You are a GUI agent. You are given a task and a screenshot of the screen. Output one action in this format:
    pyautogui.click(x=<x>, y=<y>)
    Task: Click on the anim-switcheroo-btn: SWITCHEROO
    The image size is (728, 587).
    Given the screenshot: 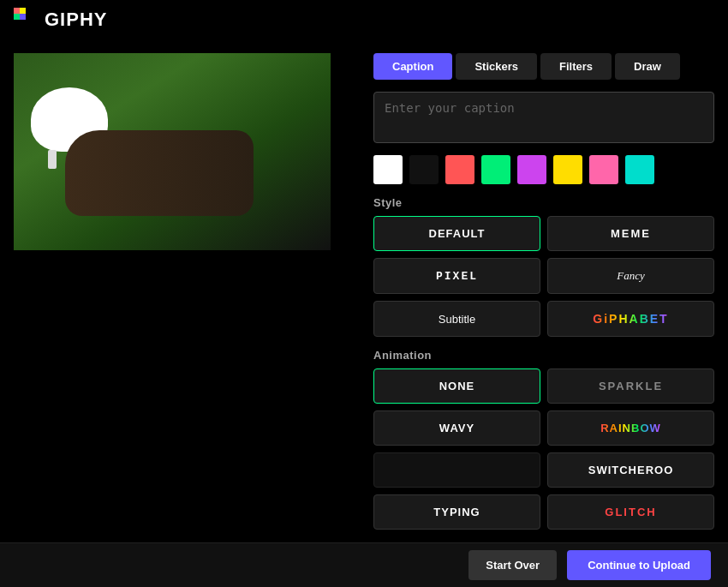 What is the action you would take?
    pyautogui.click(x=630, y=470)
    